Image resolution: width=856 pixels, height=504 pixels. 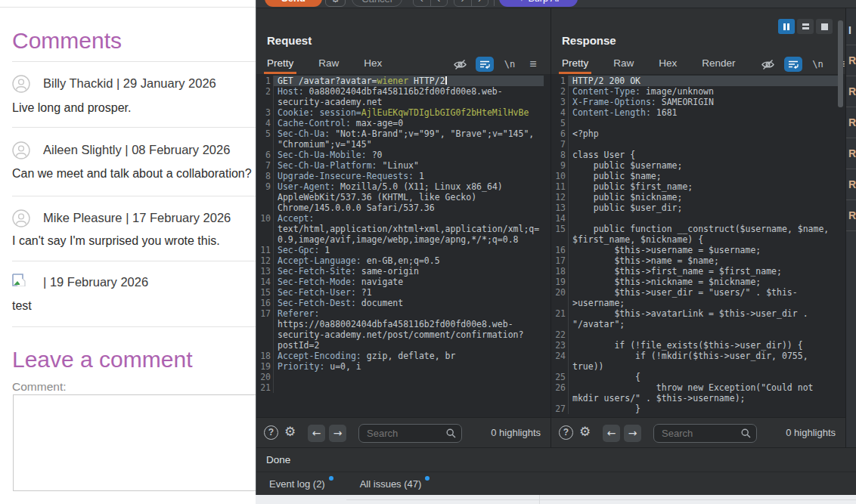 What do you see at coordinates (391, 484) in the screenshot?
I see `all-issues-tab: All issues (47)` at bounding box center [391, 484].